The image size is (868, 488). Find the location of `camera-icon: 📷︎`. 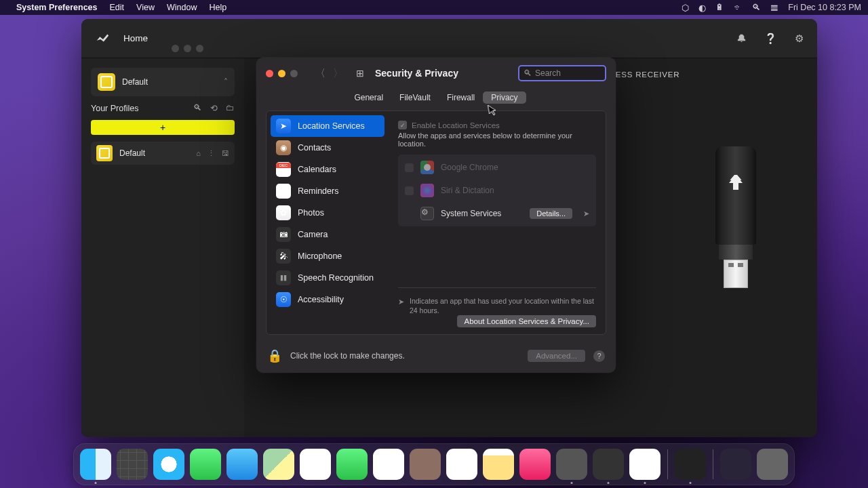

camera-icon: 📷︎ is located at coordinates (283, 235).